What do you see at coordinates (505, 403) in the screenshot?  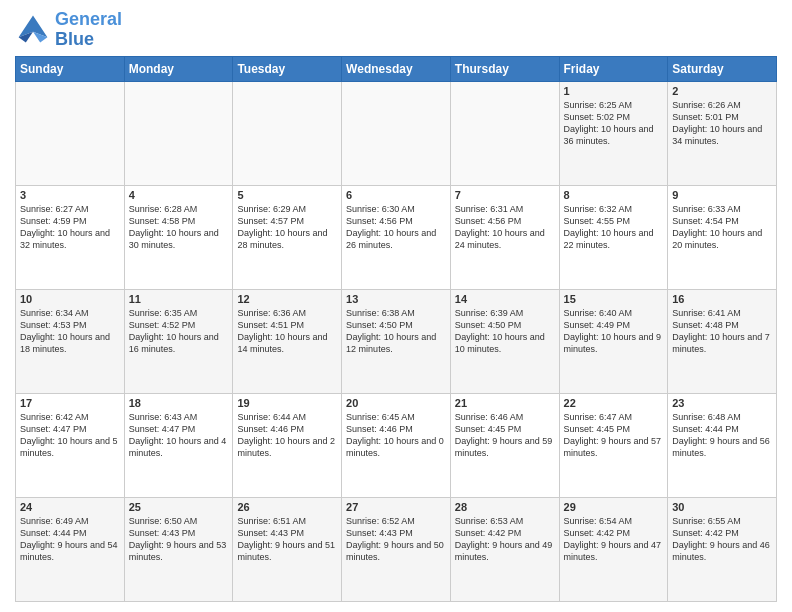 I see `day-number: 21` at bounding box center [505, 403].